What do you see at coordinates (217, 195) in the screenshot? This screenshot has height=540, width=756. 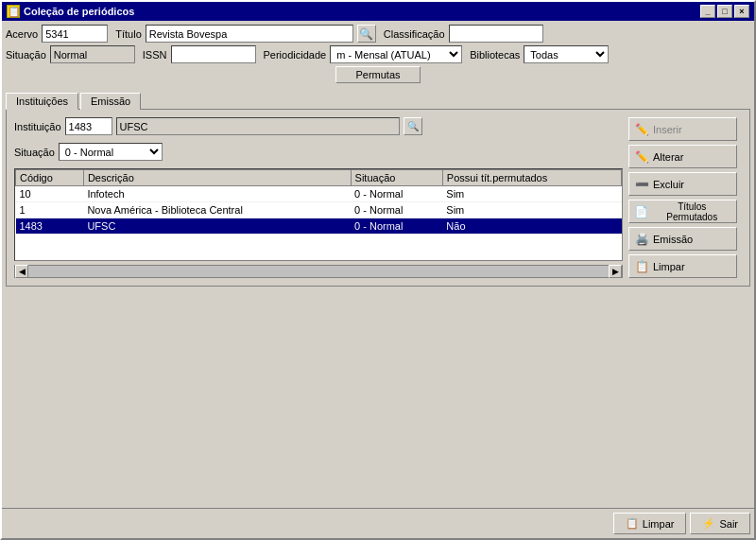 I see `cell-descricao: Infotech` at bounding box center [217, 195].